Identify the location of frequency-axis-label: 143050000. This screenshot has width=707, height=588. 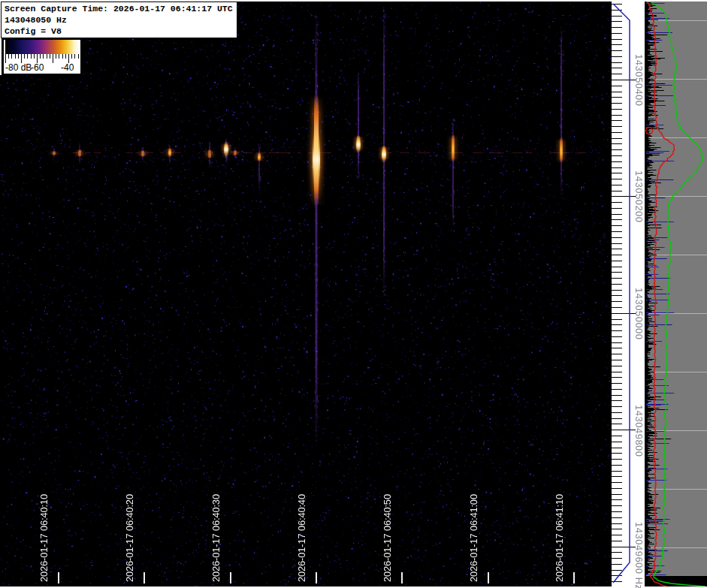
(639, 314).